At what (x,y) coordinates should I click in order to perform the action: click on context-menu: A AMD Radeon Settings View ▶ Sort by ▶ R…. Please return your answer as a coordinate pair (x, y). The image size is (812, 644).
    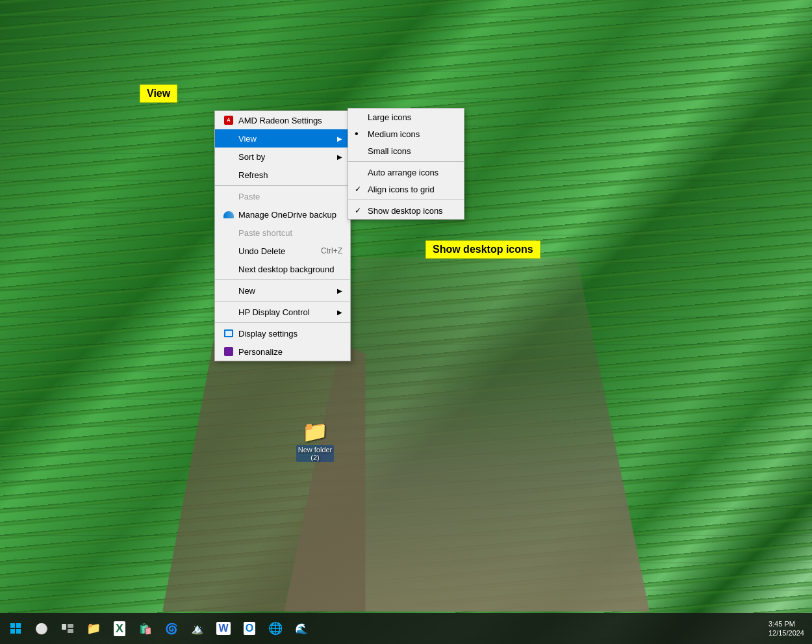
    Looking at the image, I should click on (283, 236).